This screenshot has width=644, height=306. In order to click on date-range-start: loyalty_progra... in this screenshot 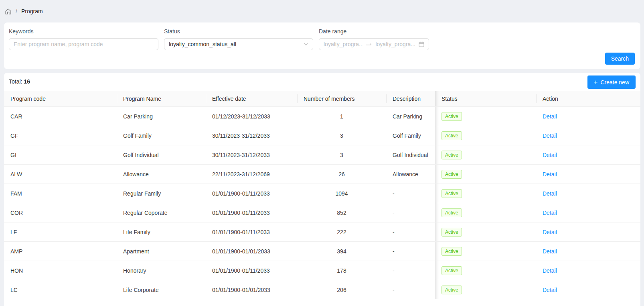, I will do `click(343, 44)`.